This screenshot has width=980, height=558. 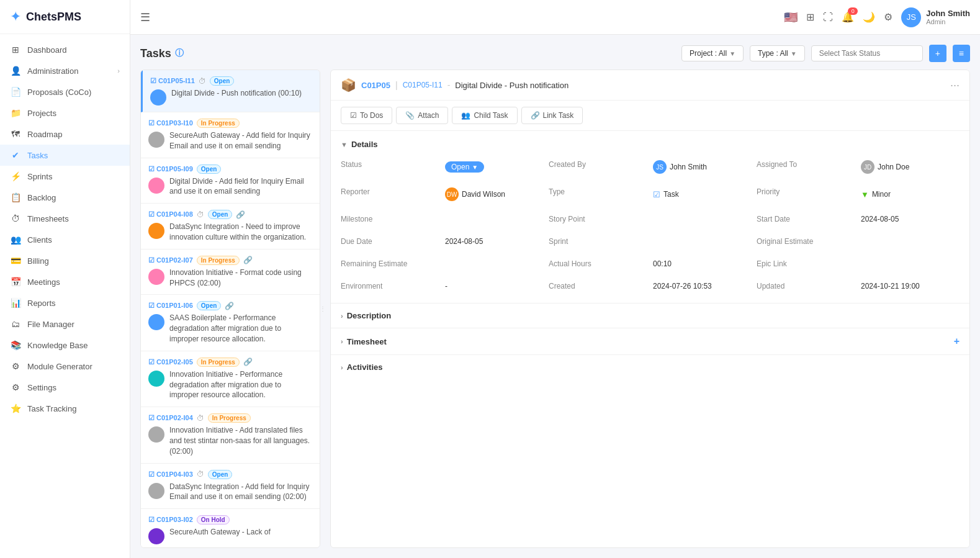 I want to click on task-description: Innovation Initiative - Format code usin…, so click(x=241, y=278).